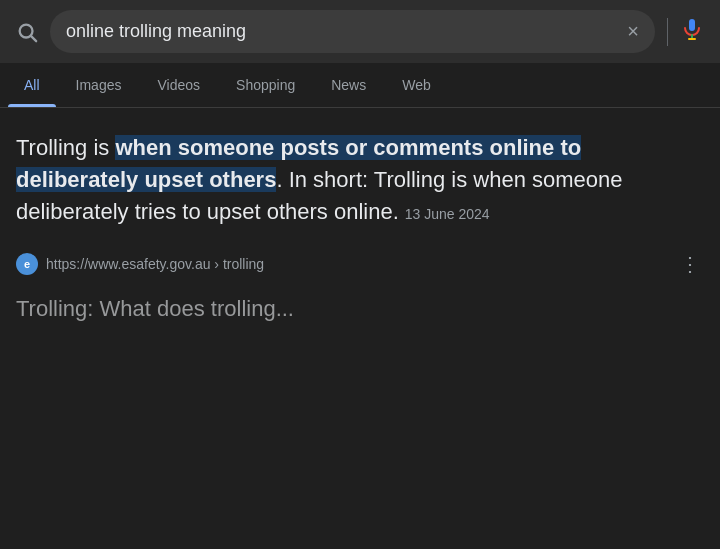  I want to click on tab-videos: Videos, so click(178, 85).